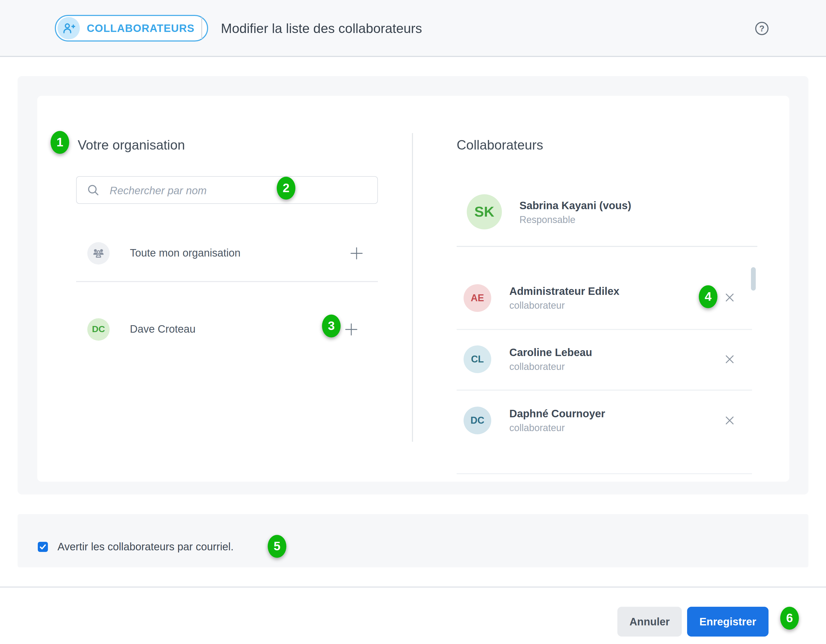  Describe the element at coordinates (238, 191) in the screenshot. I see `search-input` at that location.